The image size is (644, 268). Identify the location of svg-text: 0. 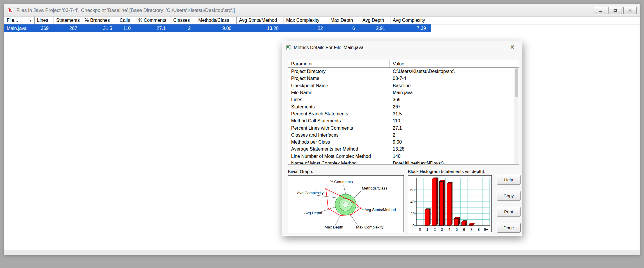
(420, 230).